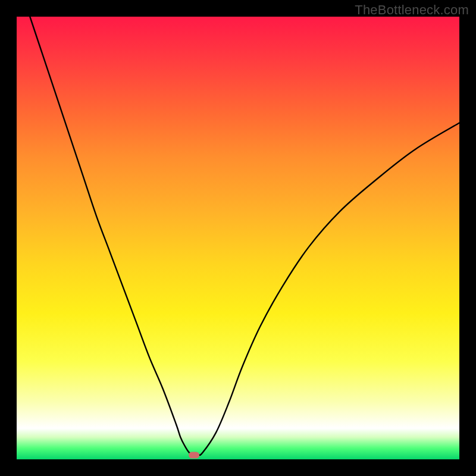  Describe the element at coordinates (412, 10) in the screenshot. I see `watermark-text: TheBottleneck.com` at that location.